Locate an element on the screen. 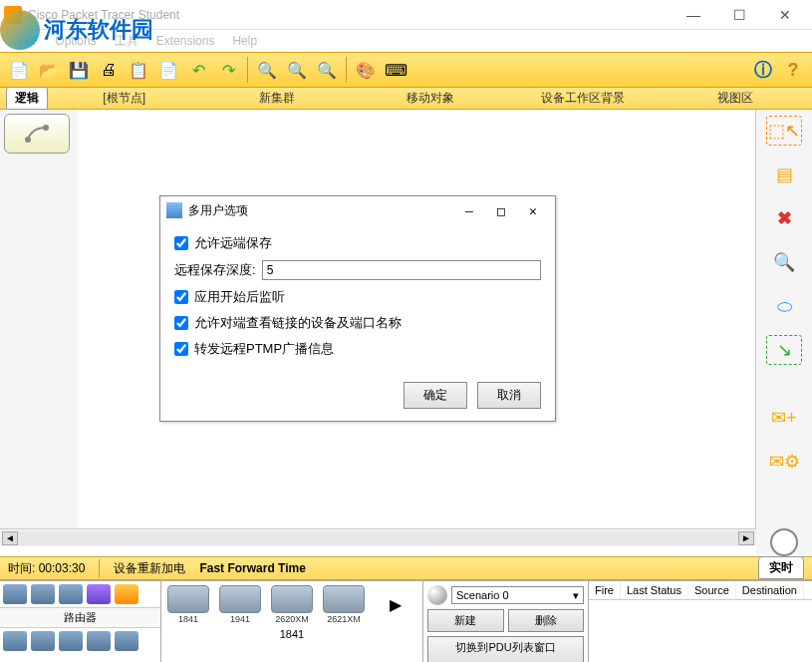 The width and height of the screenshot is (812, 662). close-button: ✕ is located at coordinates (785, 15).